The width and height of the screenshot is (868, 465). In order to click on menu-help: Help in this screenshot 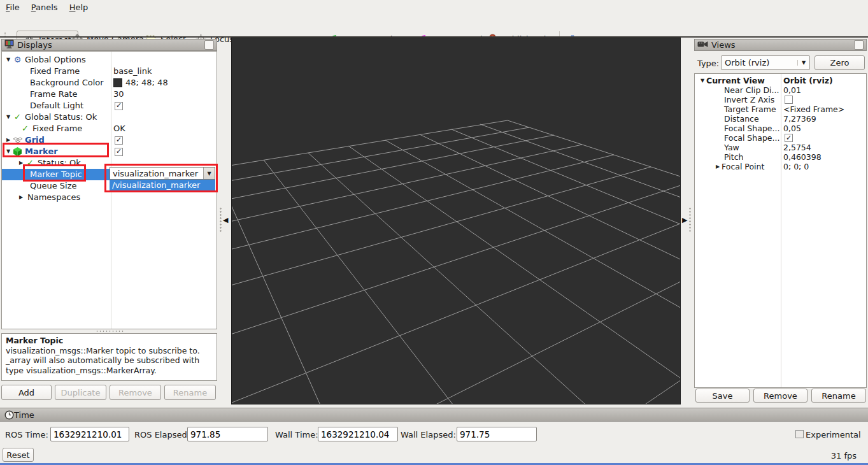, I will do `click(79, 8)`.